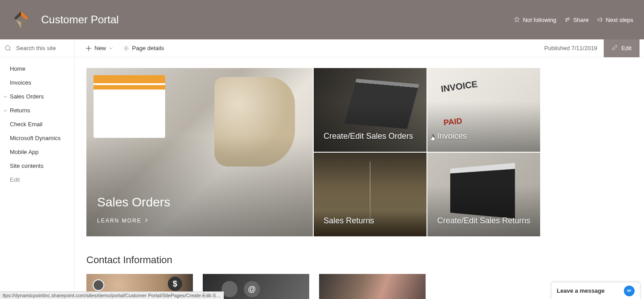  I want to click on search-box, so click(38, 48).